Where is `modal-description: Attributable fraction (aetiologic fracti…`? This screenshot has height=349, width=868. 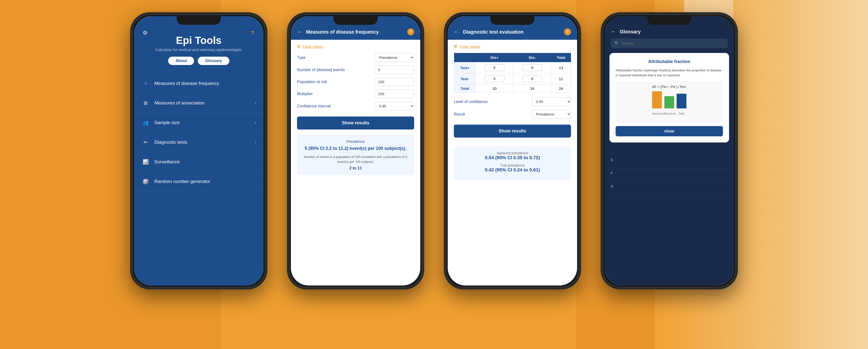 modal-description: Attributable fraction (aetiologic fracti… is located at coordinates (669, 73).